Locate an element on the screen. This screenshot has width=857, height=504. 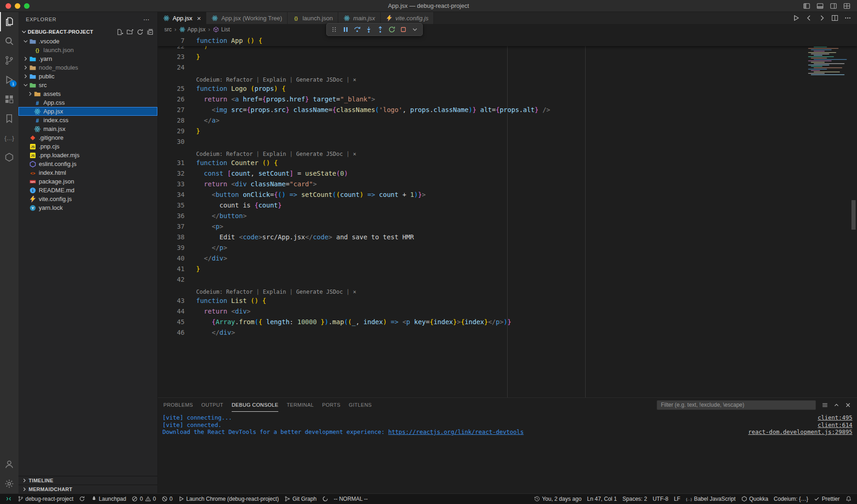
tree-item-public: public is located at coordinates (88, 77).